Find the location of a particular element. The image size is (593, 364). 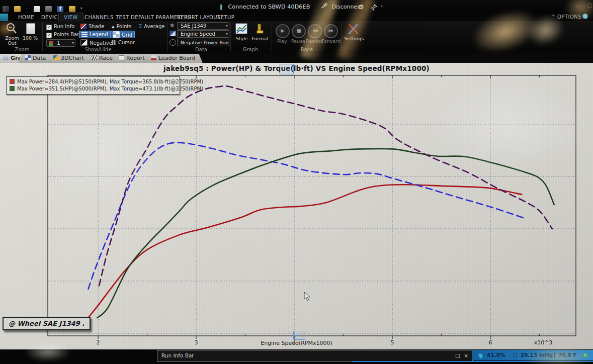

graph-style-icon is located at coordinates (241, 29).